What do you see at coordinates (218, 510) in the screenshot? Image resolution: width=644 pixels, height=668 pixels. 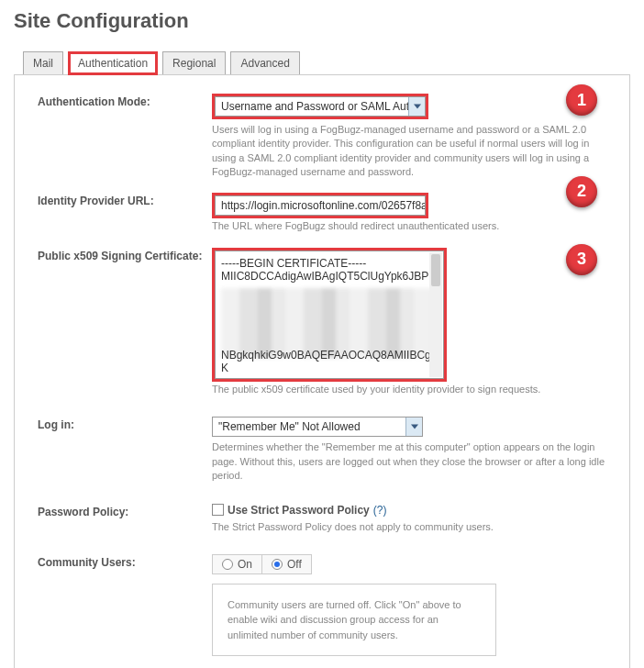 I see `strict-password-checkbox` at bounding box center [218, 510].